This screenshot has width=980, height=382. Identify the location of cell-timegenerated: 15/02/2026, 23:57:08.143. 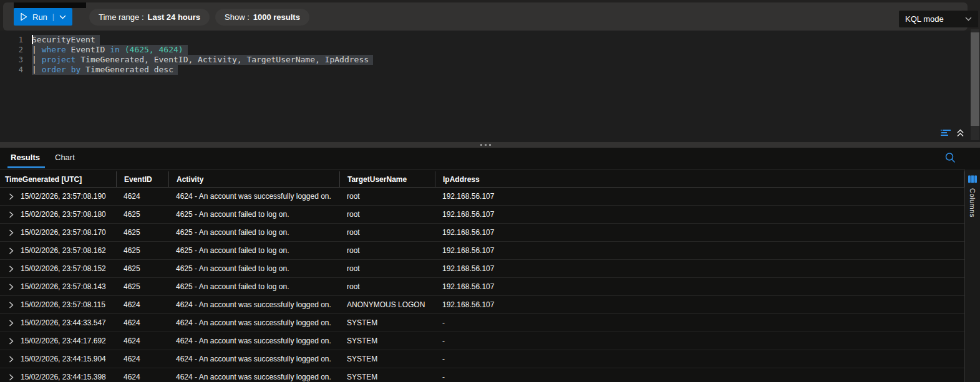
(58, 287).